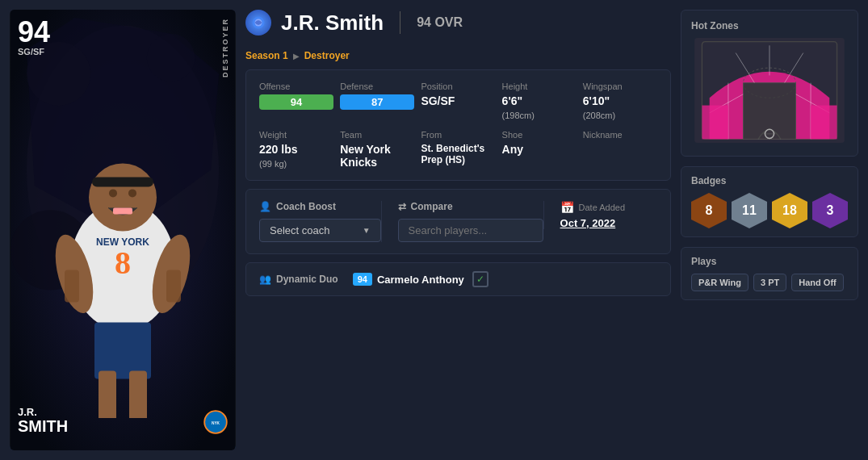 Image resolution: width=868 pixels, height=460 pixels. What do you see at coordinates (769, 202) in the screenshot?
I see `badges-section: Badges 8 11 18` at bounding box center [769, 202].